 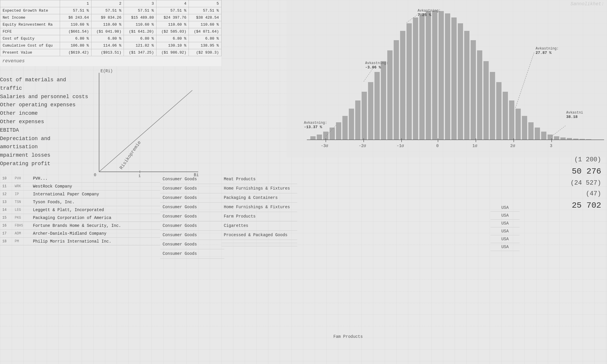 I want to click on row-val: ($1 641.20), so click(x=140, y=32).